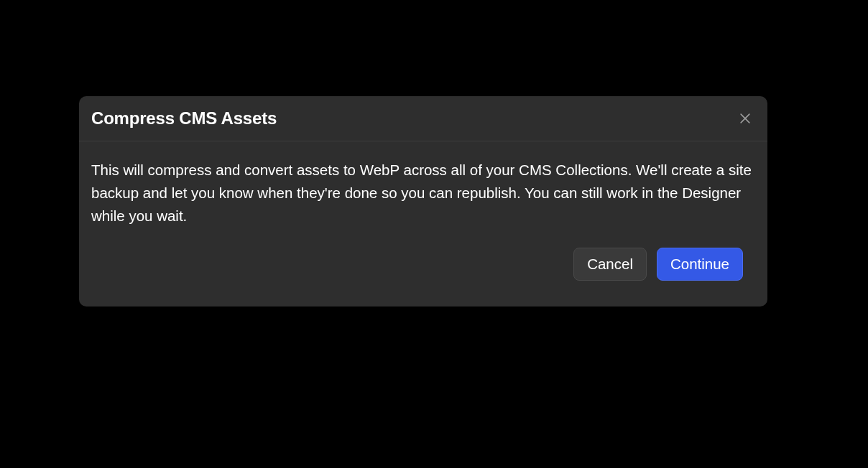  Describe the element at coordinates (423, 271) in the screenshot. I see `modal-footer: Cancel Continue` at that location.